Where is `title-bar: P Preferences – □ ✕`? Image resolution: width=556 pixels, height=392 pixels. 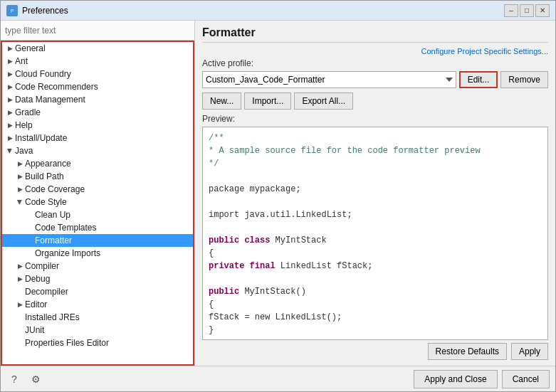
title-bar: P Preferences – □ ✕ is located at coordinates (278, 11).